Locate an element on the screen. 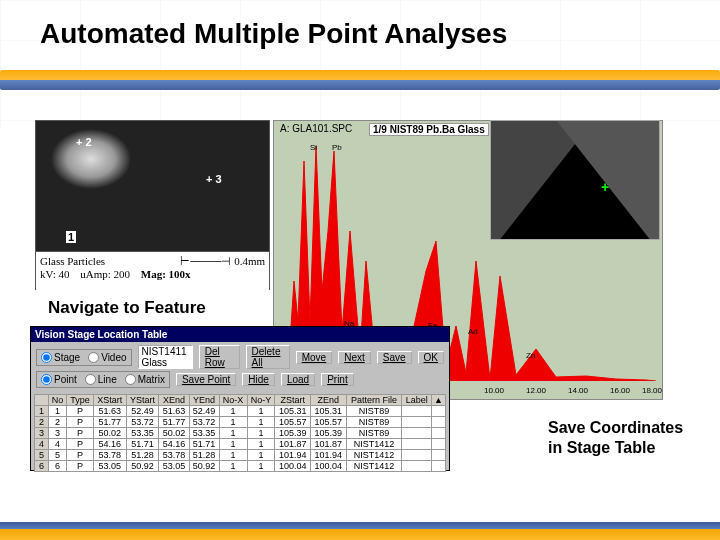 This screenshot has width=720, height=540. navigate-label: Navigate to Feature is located at coordinates (127, 308).